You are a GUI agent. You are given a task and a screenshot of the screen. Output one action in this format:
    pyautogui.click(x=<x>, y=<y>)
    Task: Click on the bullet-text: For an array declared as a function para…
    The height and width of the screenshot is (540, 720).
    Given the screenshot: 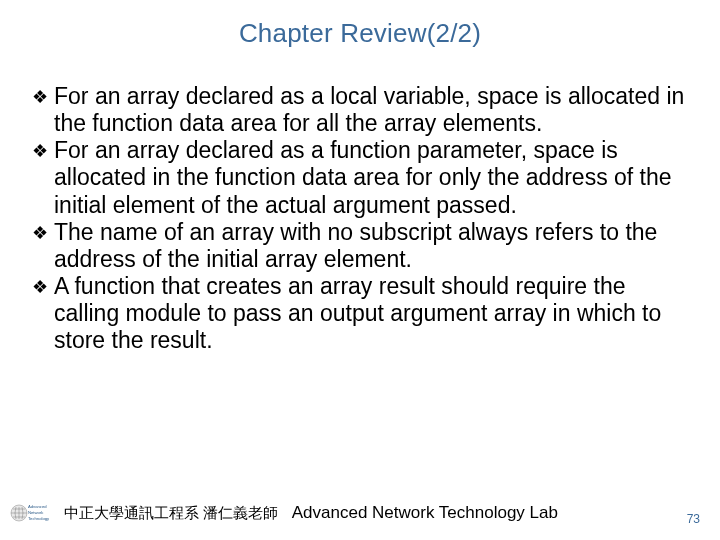 What is the action you would take?
    pyautogui.click(x=373, y=178)
    